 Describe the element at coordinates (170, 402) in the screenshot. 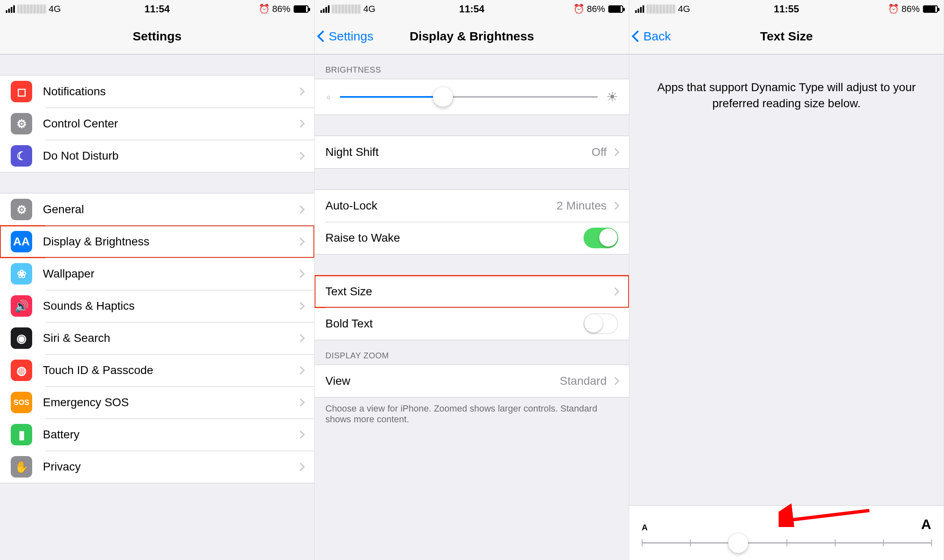

I see `cell-label: Emergency SOS` at that location.